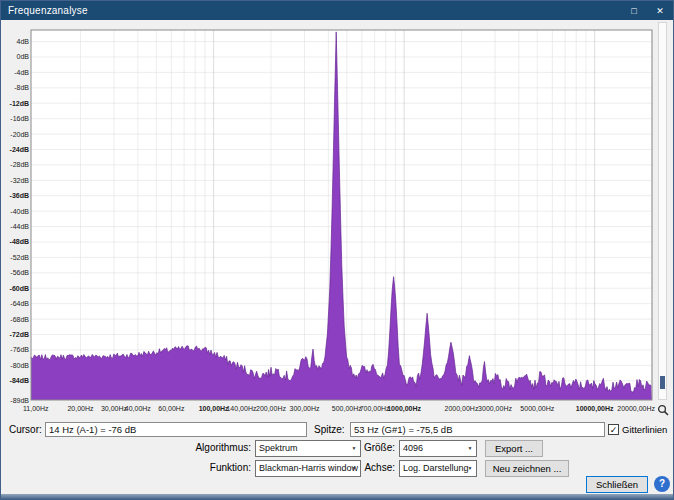  I want to click on svg-text: 700,00Hz, so click(375, 408).